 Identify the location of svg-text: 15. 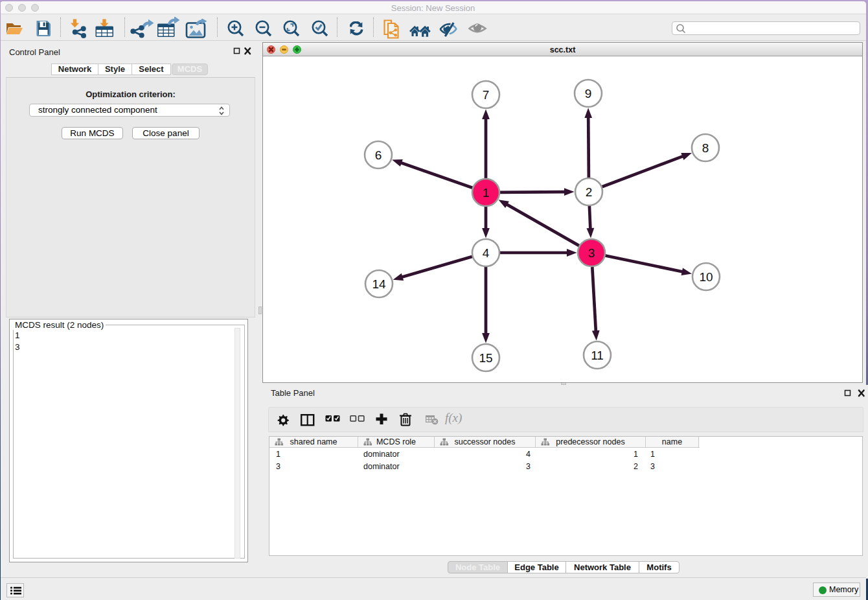
(486, 358).